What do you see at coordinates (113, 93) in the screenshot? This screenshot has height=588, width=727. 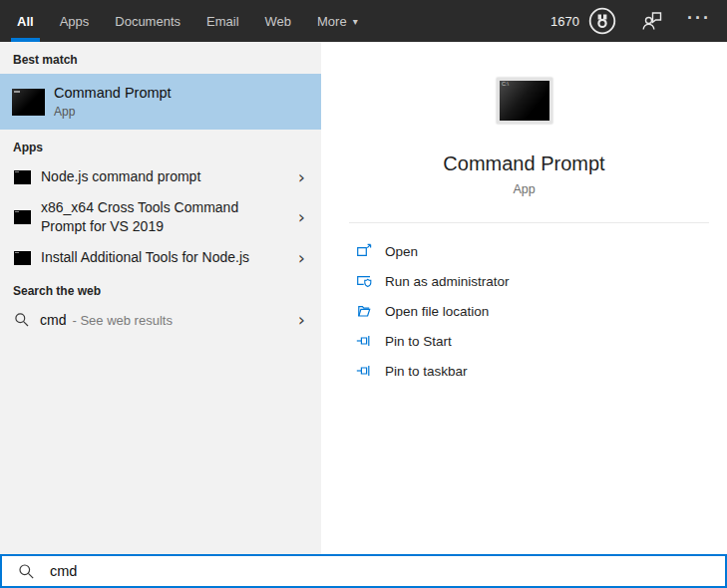 I see `best-match-title: Command Prompt` at bounding box center [113, 93].